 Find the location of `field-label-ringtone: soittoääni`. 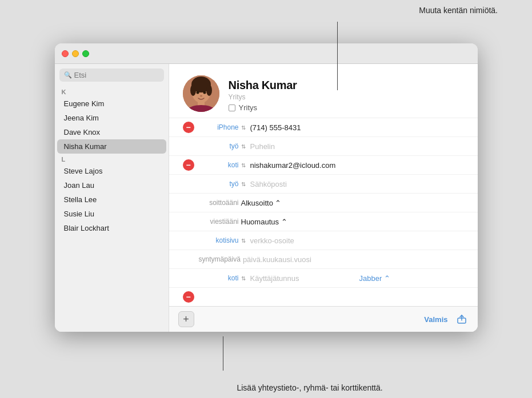

field-label-ringtone: soittoääni is located at coordinates (219, 203).